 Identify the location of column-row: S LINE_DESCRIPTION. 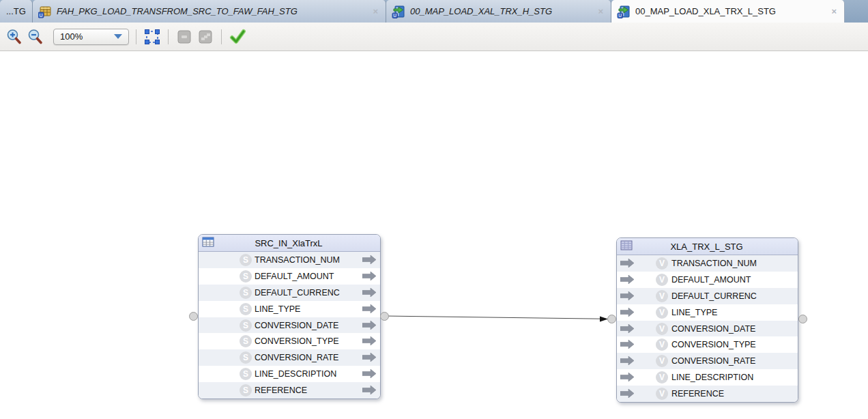
(289, 374).